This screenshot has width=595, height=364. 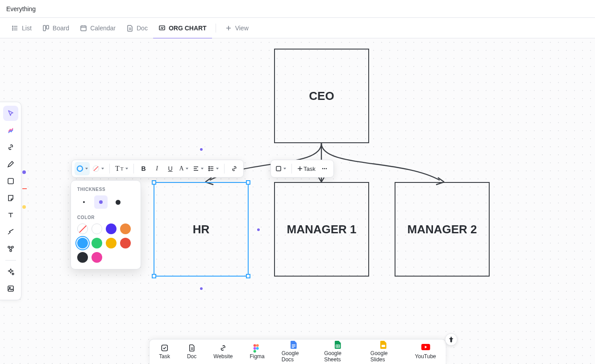 What do you see at coordinates (201, 149) in the screenshot?
I see `connect-point-top` at bounding box center [201, 149].